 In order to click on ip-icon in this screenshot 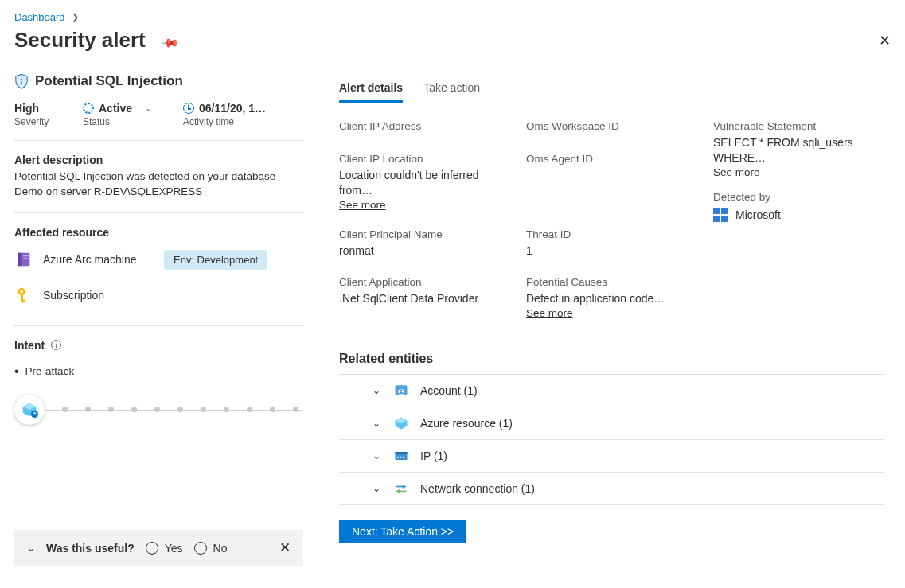, I will do `click(401, 456)`.